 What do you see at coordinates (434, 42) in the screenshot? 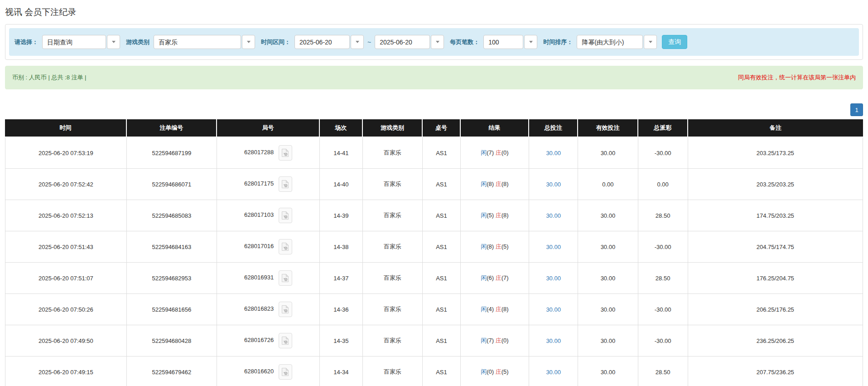
I see `filter-bar: 请选择： 日期查询 游戏类别 百家乐 时间区间： 2025-06-20 ~ 20…` at bounding box center [434, 42].